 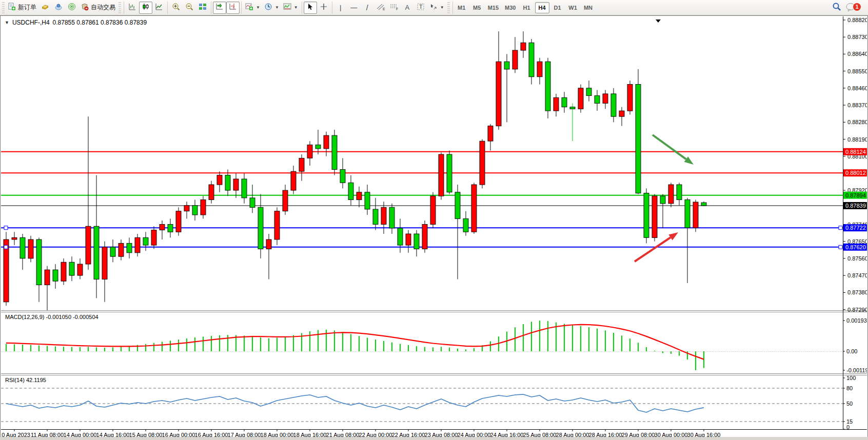 I want to click on svg-text: E, so click(x=384, y=9).